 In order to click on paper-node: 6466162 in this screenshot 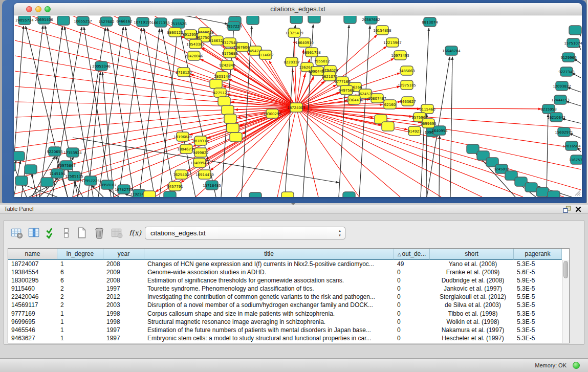, I will do `click(124, 21)`.